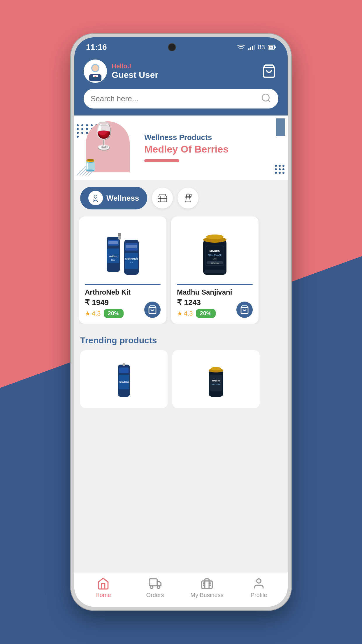  Describe the element at coordinates (213, 149) in the screenshot. I see `banner-title: Medley Of Berries` at that location.